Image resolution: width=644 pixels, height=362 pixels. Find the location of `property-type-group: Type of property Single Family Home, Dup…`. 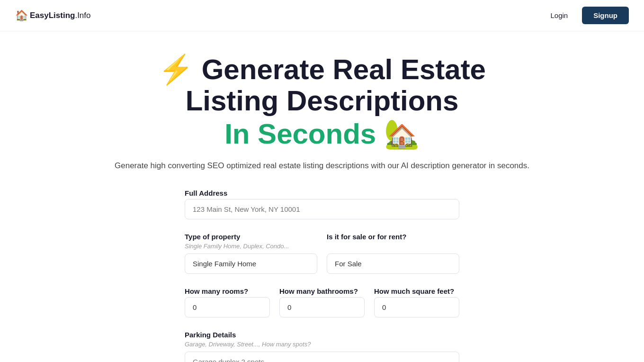

property-type-group: Type of property Single Family Home, Dup… is located at coordinates (251, 253).